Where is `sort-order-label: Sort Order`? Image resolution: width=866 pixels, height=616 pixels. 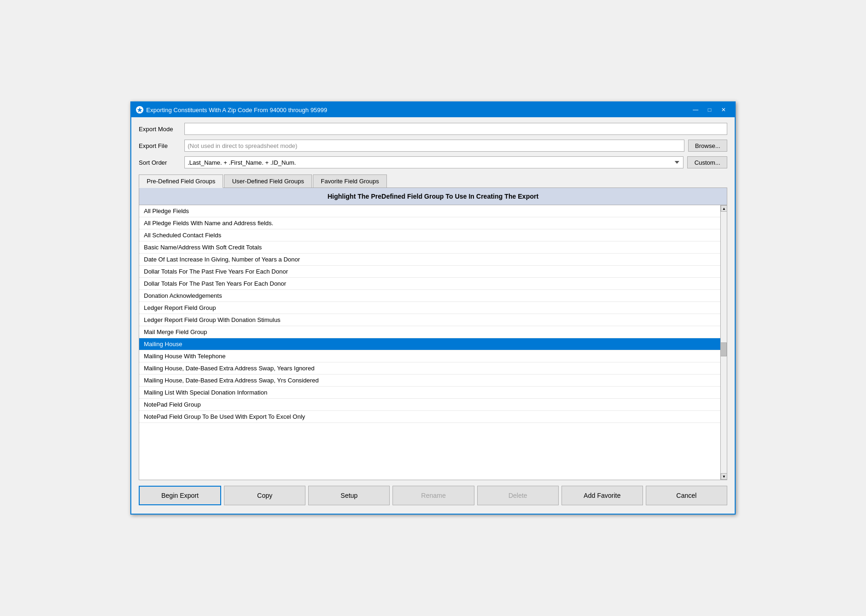
sort-order-label: Sort Order is located at coordinates (160, 163).